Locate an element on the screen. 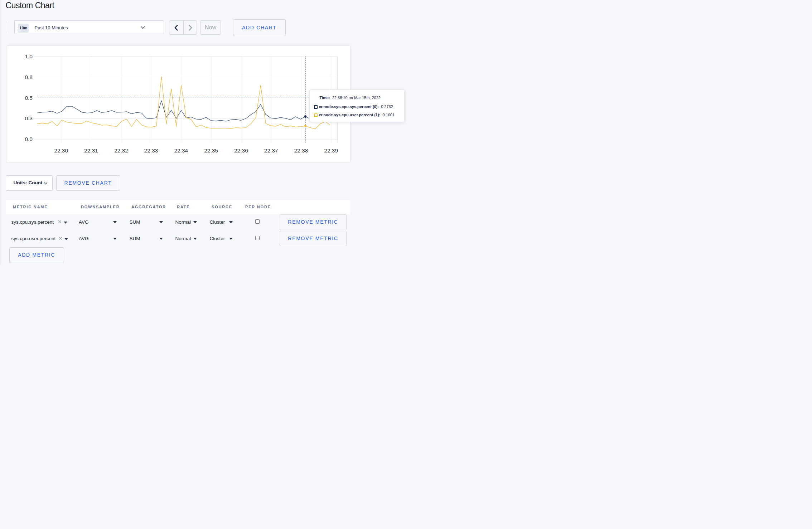 This screenshot has height=529, width=812. svg-text: 22:34 is located at coordinates (181, 150).